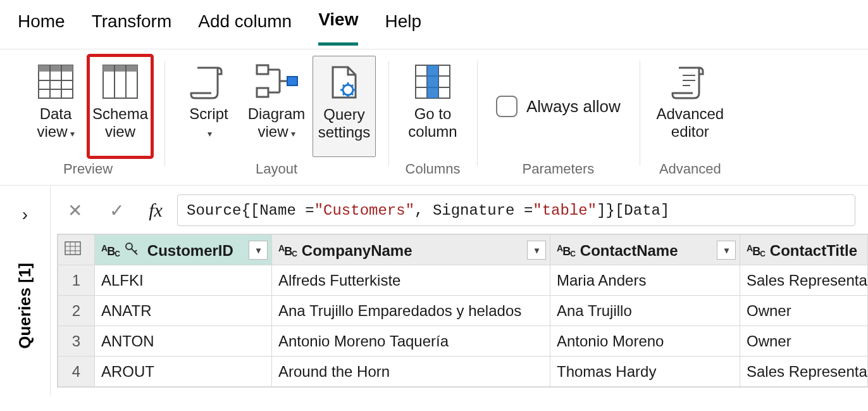 Image resolution: width=868 pixels, height=411 pixels. What do you see at coordinates (25, 306) in the screenshot?
I see `queries-rail-label: Queries [1]` at bounding box center [25, 306].